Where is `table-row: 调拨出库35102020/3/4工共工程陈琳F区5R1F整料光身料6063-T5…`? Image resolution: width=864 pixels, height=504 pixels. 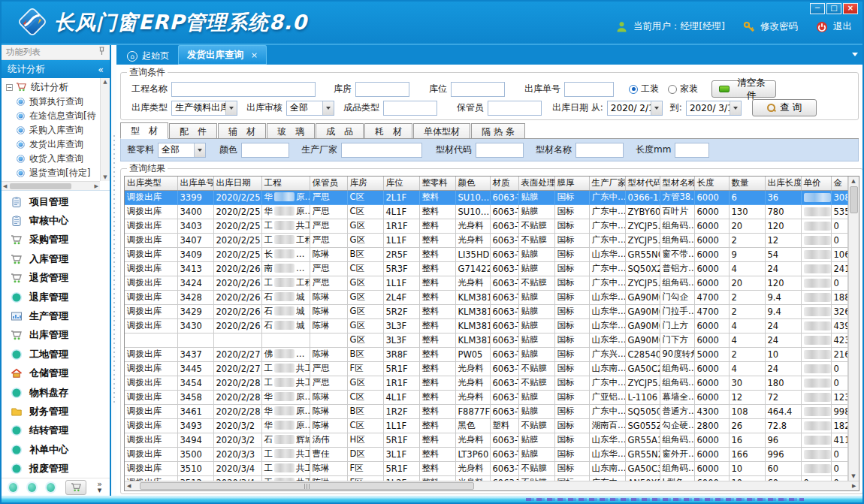
table-row: 调拨出库35102020/3/4工共工程陈琳F区5R1F整料光身料6063-T5… is located at coordinates (486, 469).